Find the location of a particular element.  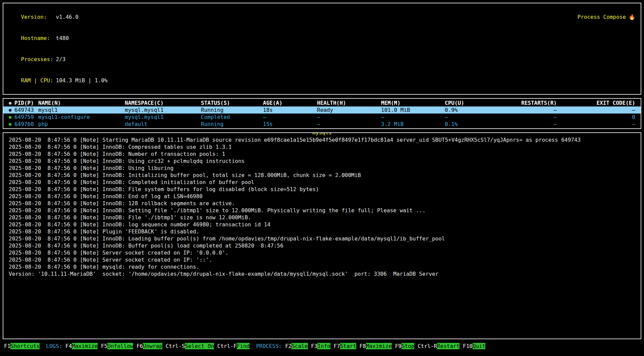

shortcut-key-f3: F3 is located at coordinates (314, 346).